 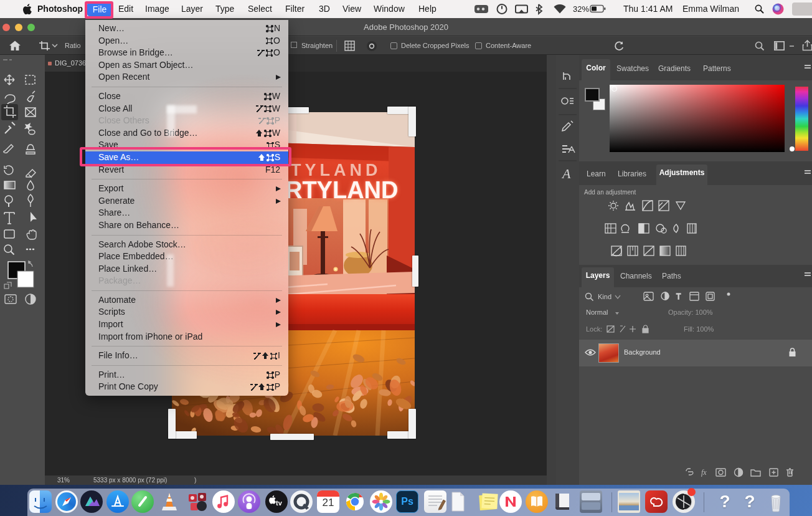 I want to click on svg-text: Kind, so click(x=605, y=297).